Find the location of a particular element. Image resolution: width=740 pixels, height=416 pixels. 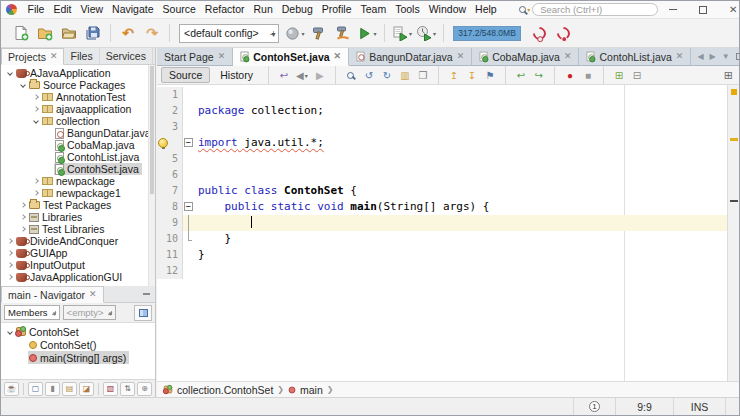

previous-occurrence-icon: ↥ is located at coordinates (454, 75).